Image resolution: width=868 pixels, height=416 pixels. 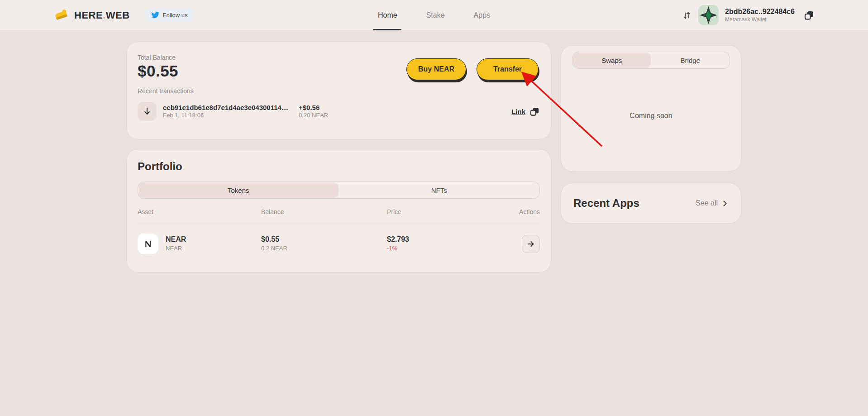 What do you see at coordinates (526, 111) in the screenshot?
I see `transaction-link-group: Link` at bounding box center [526, 111].